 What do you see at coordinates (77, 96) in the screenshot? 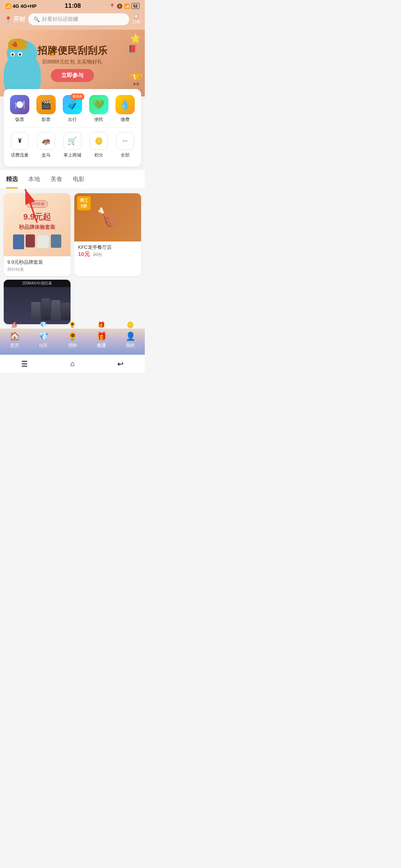
I see `chuxing-badge: 滴滴券` at bounding box center [77, 96].